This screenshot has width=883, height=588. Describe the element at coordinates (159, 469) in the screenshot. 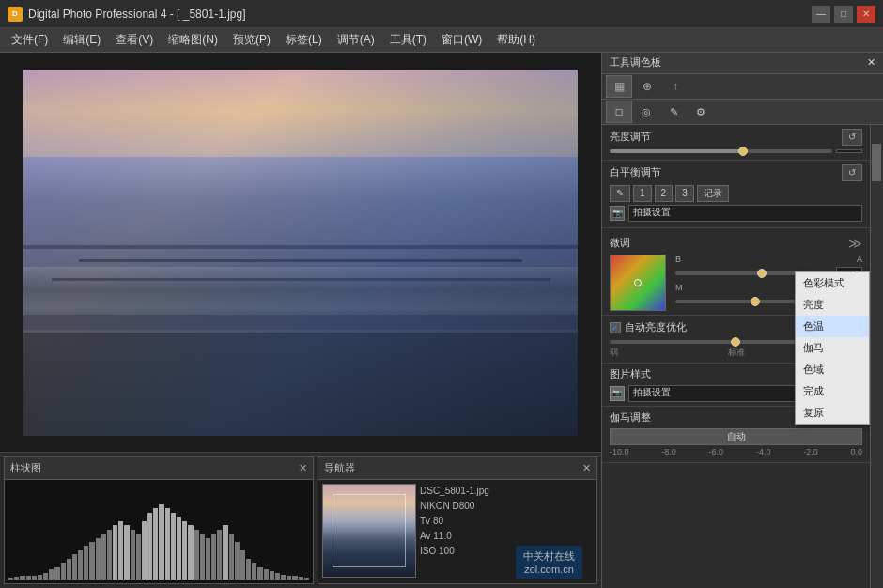

I see `histogram-header: 柱状图 ✕` at that location.